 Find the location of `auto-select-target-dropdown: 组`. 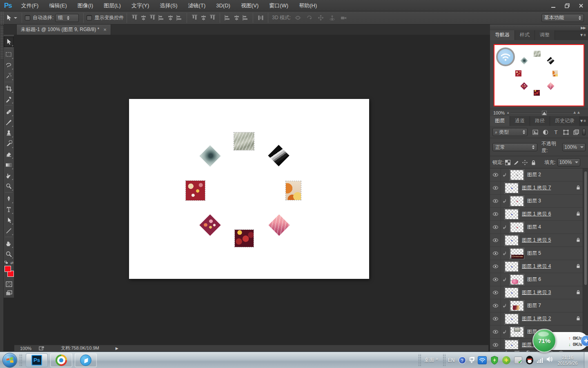

auto-select-target-dropdown: 组 is located at coordinates (67, 18).